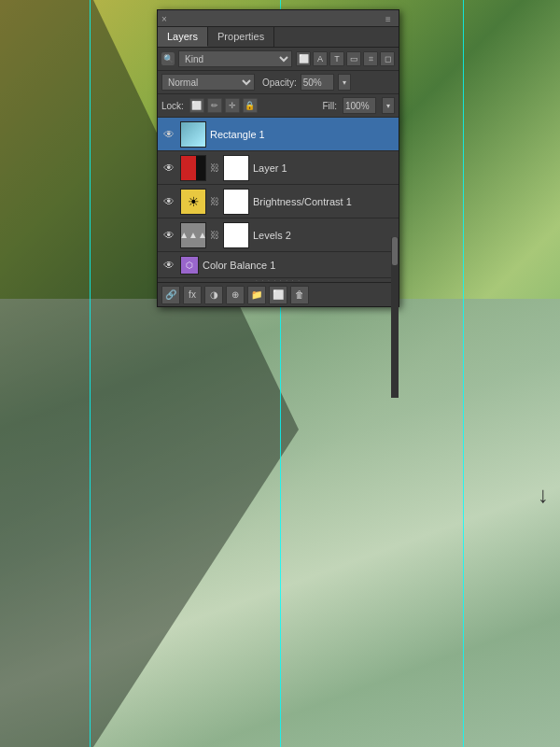 Image resolution: width=560 pixels, height=747 pixels. I want to click on scroll-indicator: ↓, so click(543, 495).